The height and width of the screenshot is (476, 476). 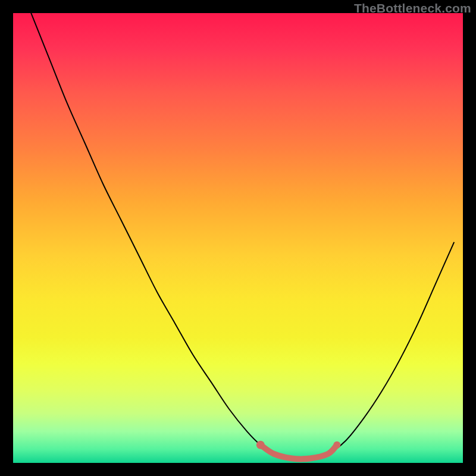 I want to click on optimal-zone-curve, so click(x=299, y=452).